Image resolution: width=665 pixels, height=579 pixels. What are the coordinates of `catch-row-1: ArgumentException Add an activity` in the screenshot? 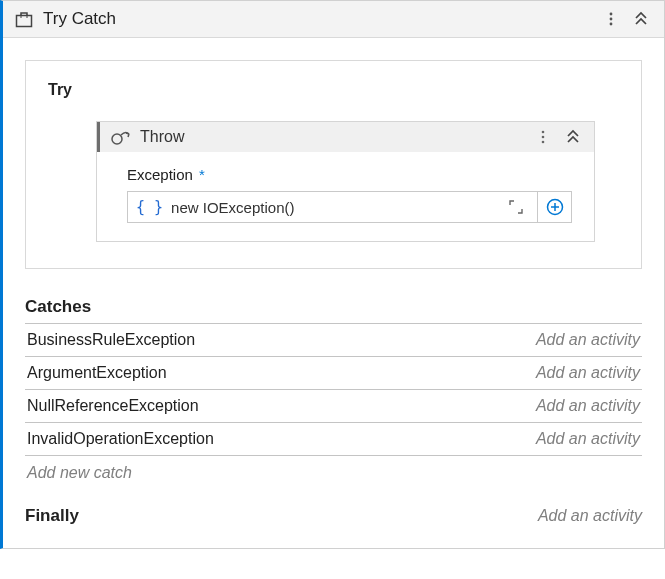 It's located at (334, 374).